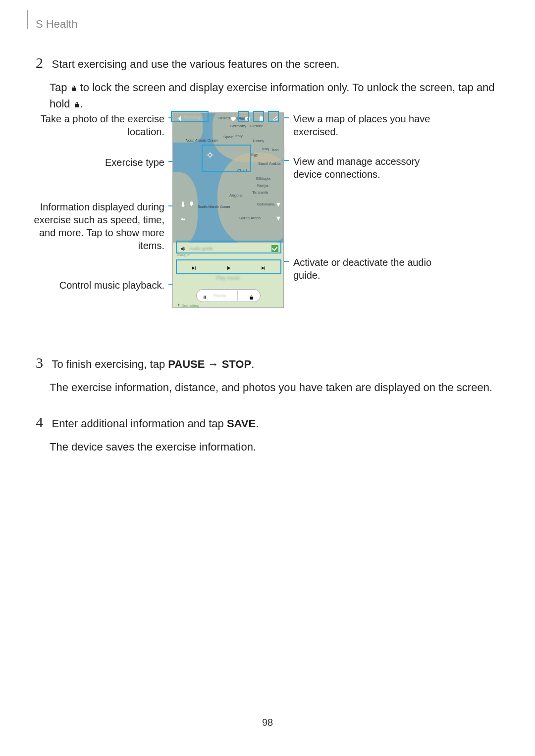  I want to click on map-label: Germany, so click(238, 126).